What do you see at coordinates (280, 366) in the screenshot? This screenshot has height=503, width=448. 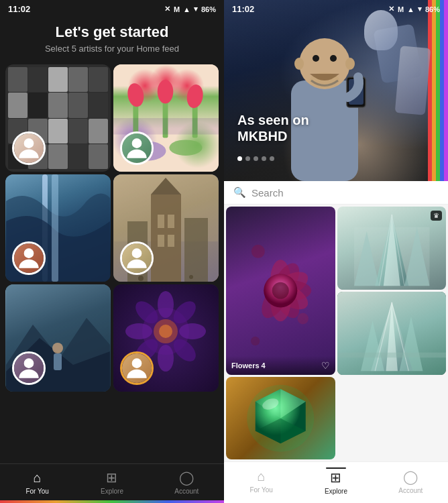 I see `card-label-overlay-flowers: Flowers 4 ♡` at bounding box center [280, 366].